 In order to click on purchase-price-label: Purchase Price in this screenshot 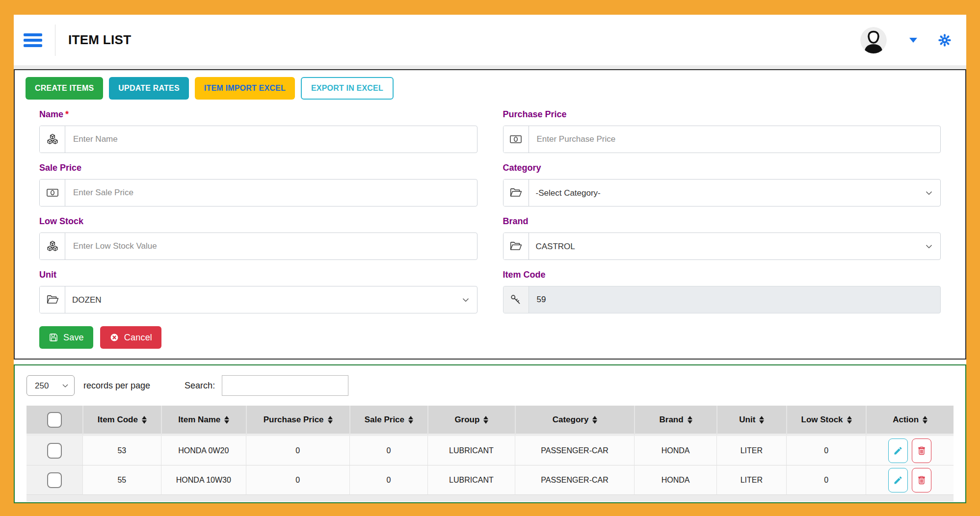, I will do `click(722, 115)`.